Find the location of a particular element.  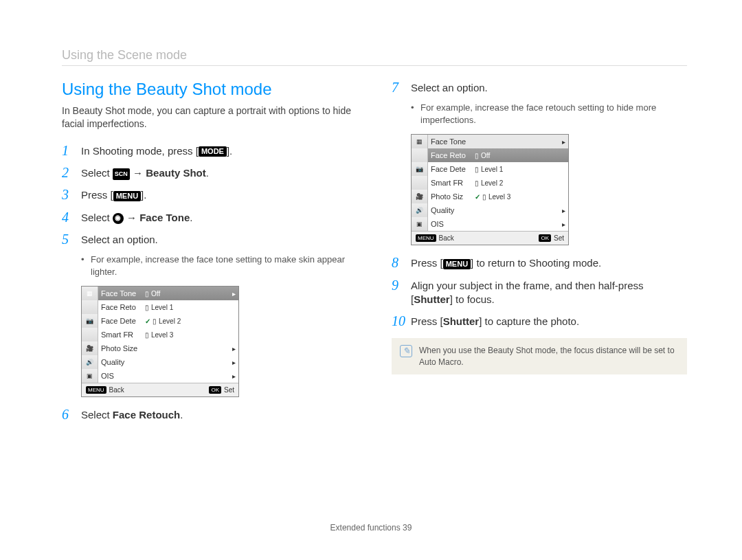

menu-value: ▯Level 1 is located at coordinates (183, 308).